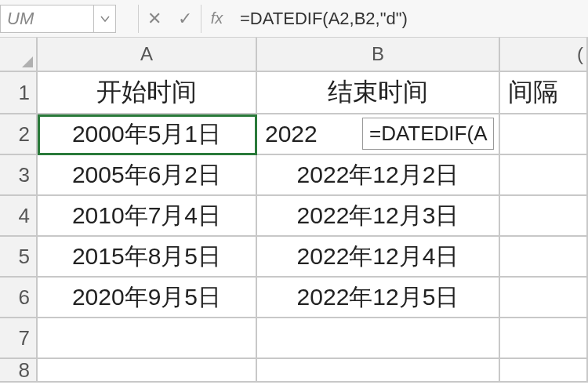  What do you see at coordinates (294, 298) in the screenshot?
I see `row-6: 6 2020年9月5日 2022年12月5日` at bounding box center [294, 298].